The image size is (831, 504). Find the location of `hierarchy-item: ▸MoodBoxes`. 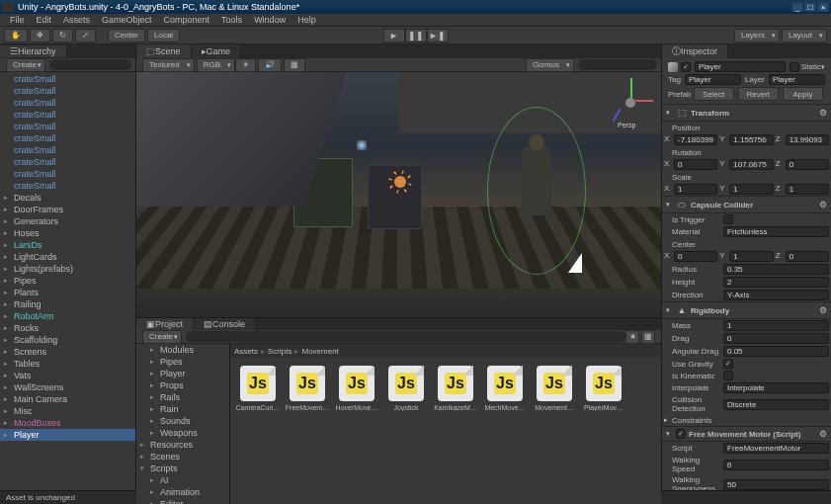

hierarchy-item: ▸MoodBoxes is located at coordinates (67, 423).